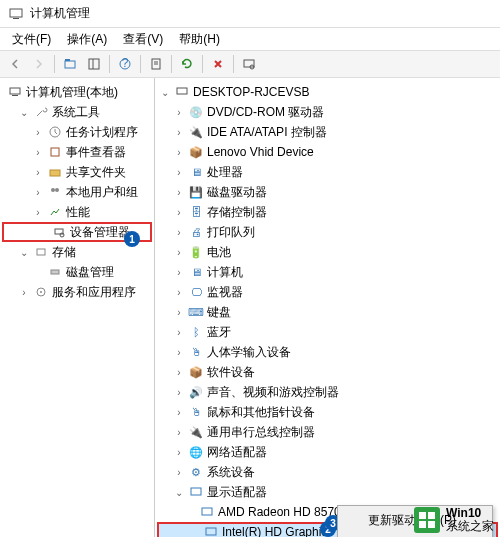 The height and width of the screenshot is (537, 500). I want to click on tree-item-task-scheduler: › 任务计划程序, so click(77, 132).